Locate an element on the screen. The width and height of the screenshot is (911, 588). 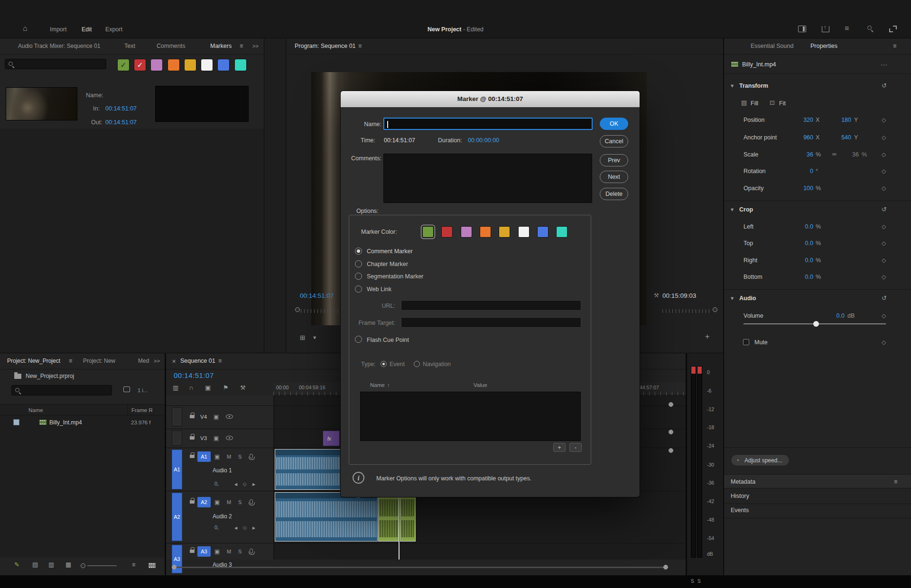
scrubber-handle-right is located at coordinates (715, 310).